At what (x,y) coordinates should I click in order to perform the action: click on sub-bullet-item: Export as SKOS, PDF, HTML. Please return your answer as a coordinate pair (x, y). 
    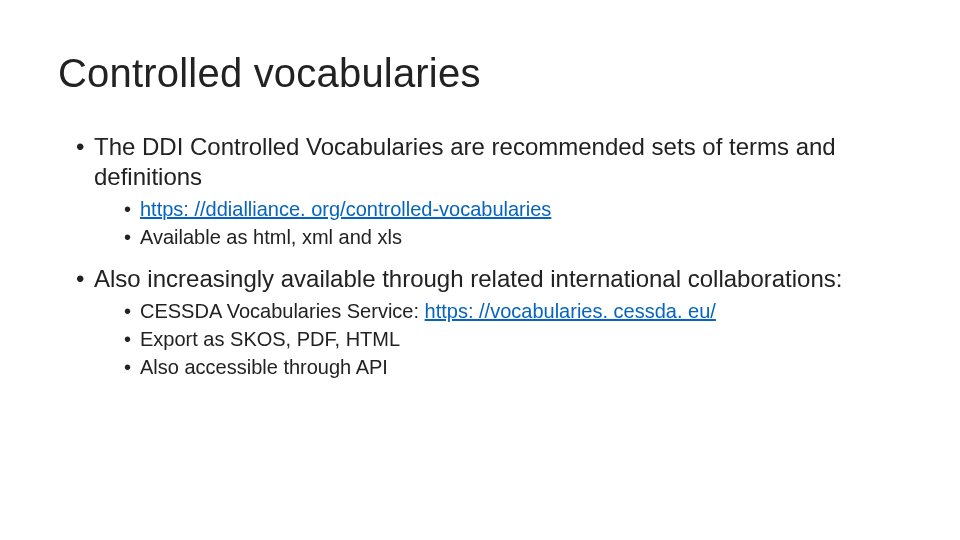
    Looking at the image, I should click on (512, 339).